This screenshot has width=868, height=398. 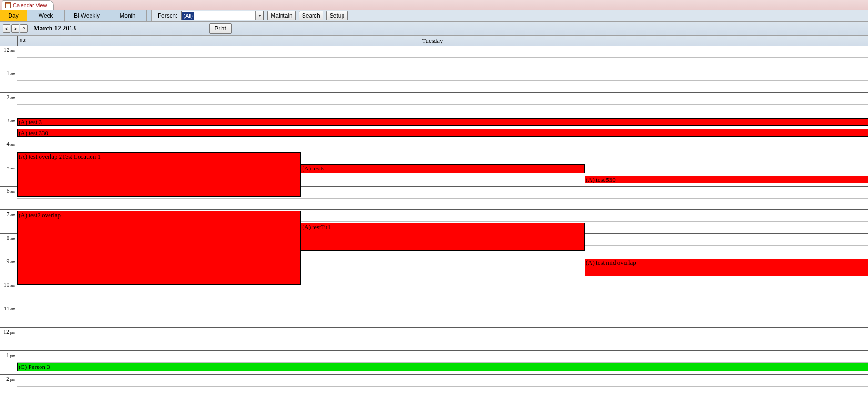 I want to click on hour-label: 1 am, so click(x=9, y=80).